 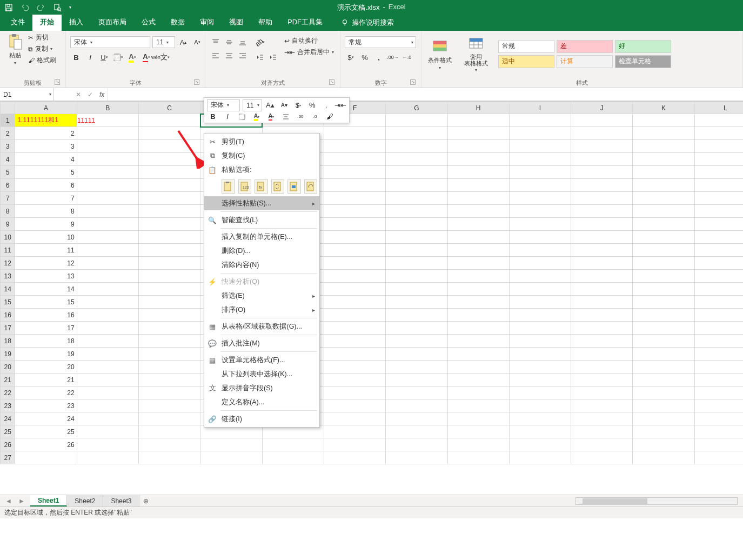 What do you see at coordinates (170, 172) in the screenshot?
I see `cell-C5` at bounding box center [170, 172].